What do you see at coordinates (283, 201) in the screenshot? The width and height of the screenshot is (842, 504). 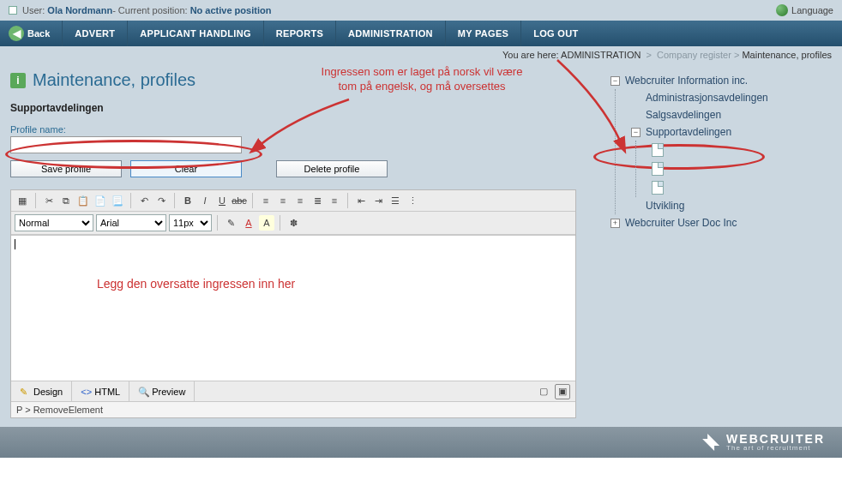 I see `align-center-icon: ≡` at bounding box center [283, 201].